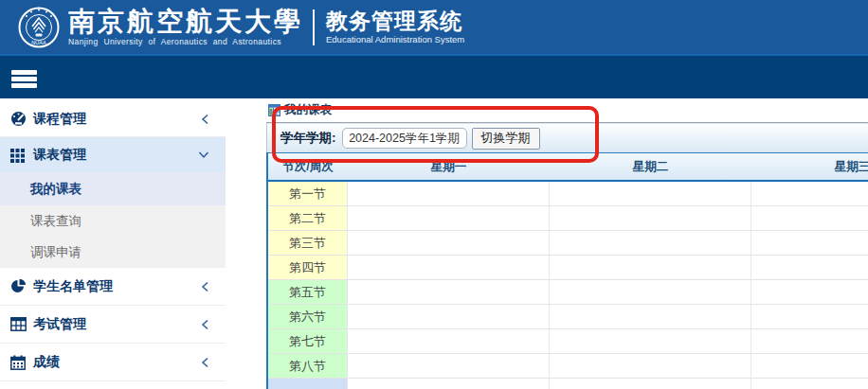  I want to click on sidebar-item-exam-management: 考试管理, so click(113, 325).